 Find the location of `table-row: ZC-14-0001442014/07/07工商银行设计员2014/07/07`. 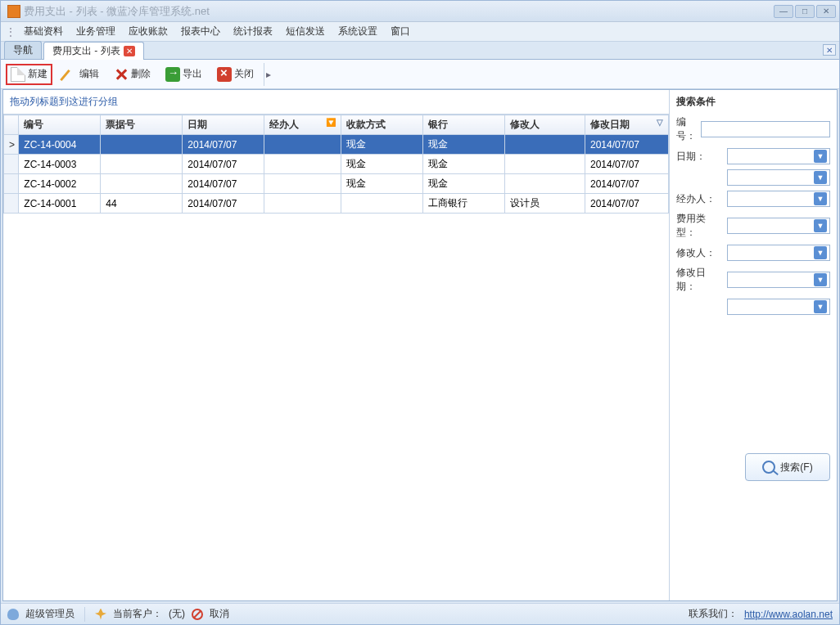

table-row: ZC-14-0001442014/07/07工商银行设计员2014/07/07 is located at coordinates (336, 204).